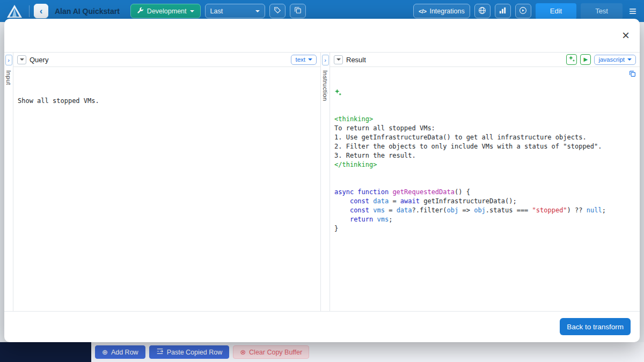 The image size is (644, 362). What do you see at coordinates (356, 60) in the screenshot?
I see `result-panel-title: Result` at bounding box center [356, 60].